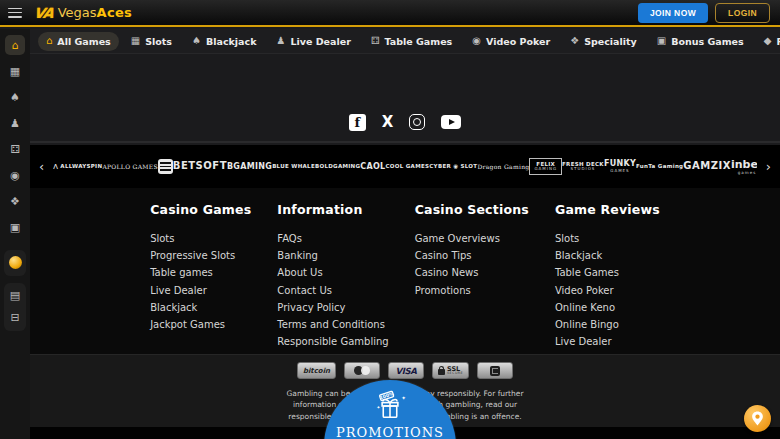 Image resolution: width=780 pixels, height=439 pixels. I want to click on sidebar-item-slots: ▦, so click(15, 71).